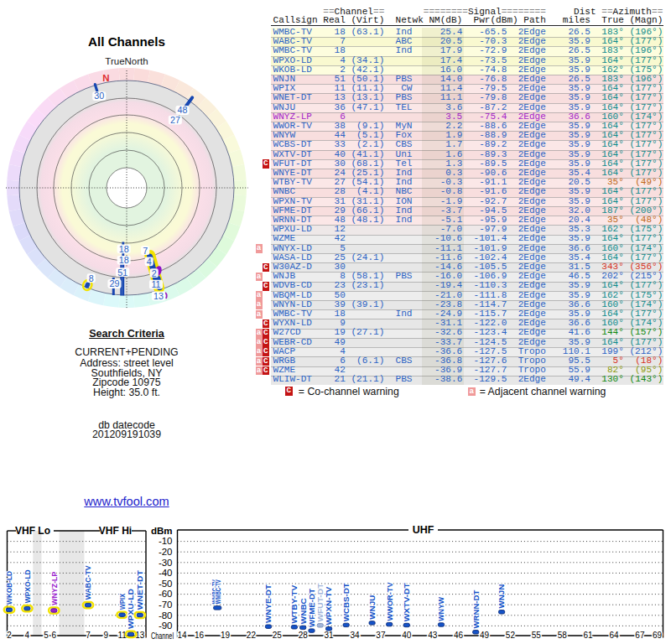  I want to click on svg-text: 37, so click(381, 636).